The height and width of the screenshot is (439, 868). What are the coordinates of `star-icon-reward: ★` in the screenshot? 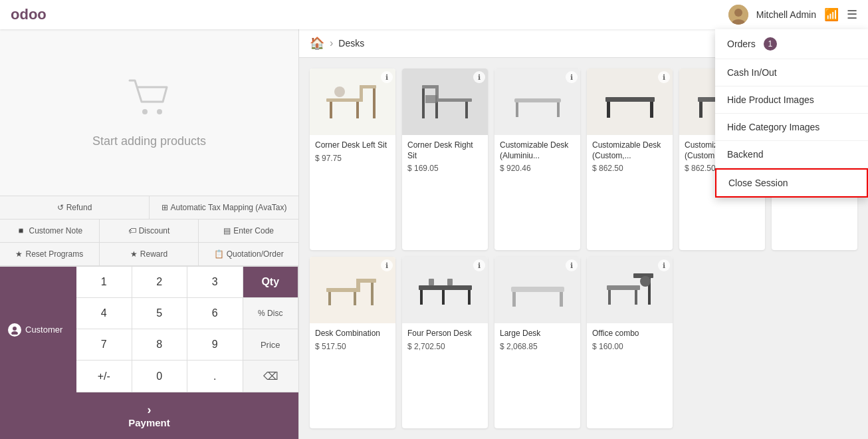 It's located at (134, 254).